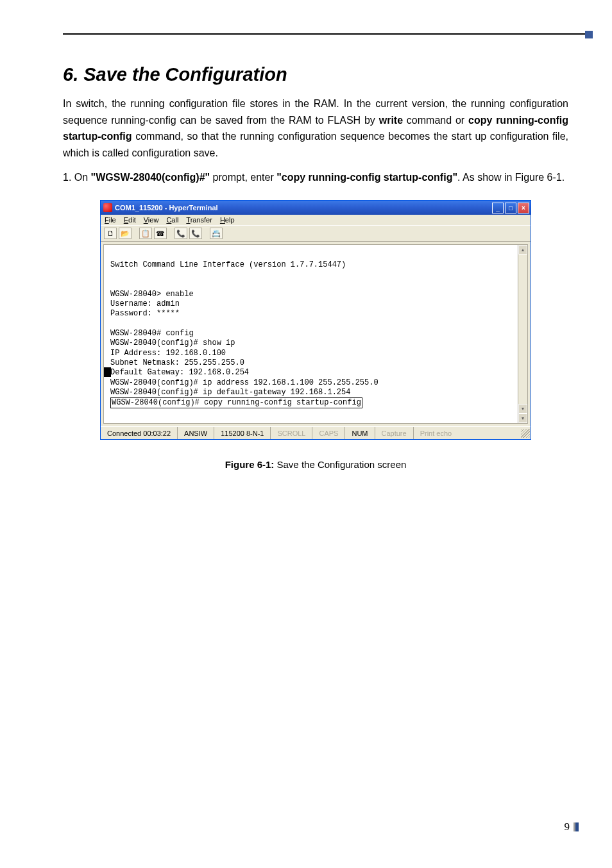  What do you see at coordinates (160, 208) in the screenshot?
I see `title-left: COM1_115200 - HyperTerminal` at bounding box center [160, 208].